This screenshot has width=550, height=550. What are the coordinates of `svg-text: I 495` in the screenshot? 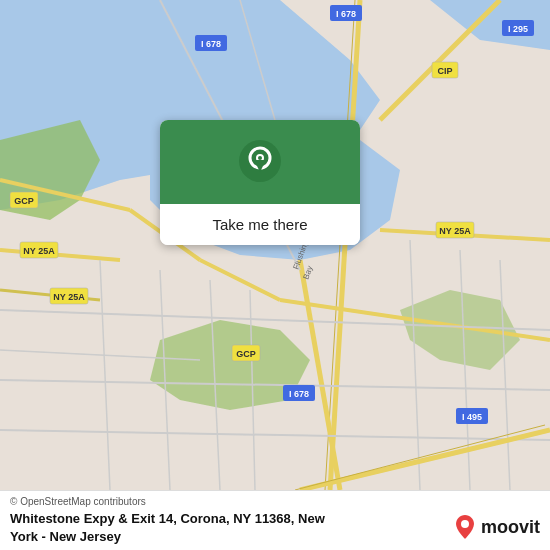 It's located at (472, 417).